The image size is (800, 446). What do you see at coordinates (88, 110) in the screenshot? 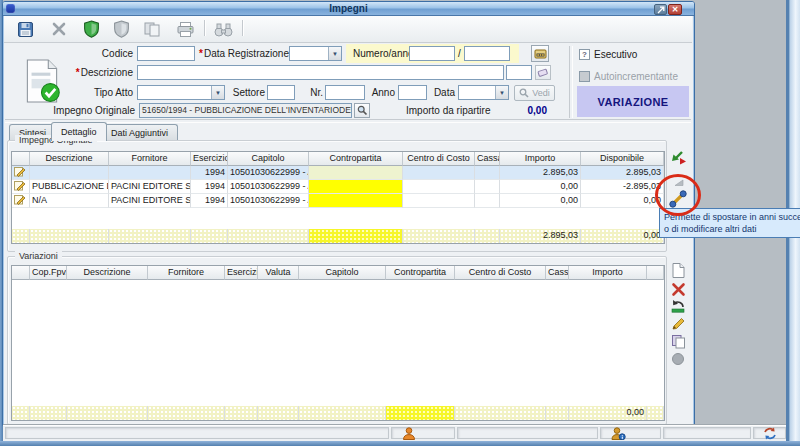
I see `impegno-originale-label: Impegno Originale` at bounding box center [88, 110].